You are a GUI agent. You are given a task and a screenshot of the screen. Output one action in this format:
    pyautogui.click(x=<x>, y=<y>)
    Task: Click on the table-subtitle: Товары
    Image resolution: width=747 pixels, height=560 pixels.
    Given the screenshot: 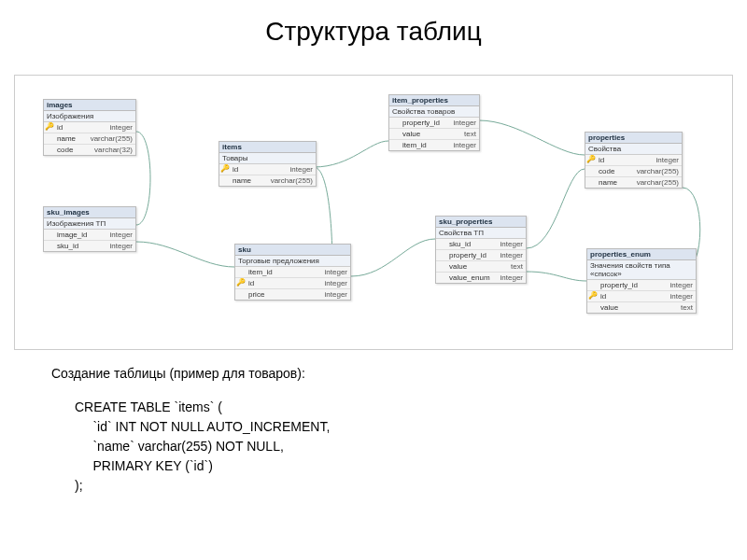 What is the action you would take?
    pyautogui.click(x=267, y=159)
    